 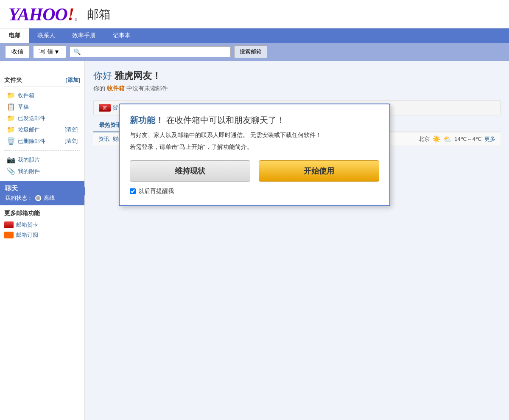 I want to click on attachments-label: 我的附件, so click(x=29, y=171).